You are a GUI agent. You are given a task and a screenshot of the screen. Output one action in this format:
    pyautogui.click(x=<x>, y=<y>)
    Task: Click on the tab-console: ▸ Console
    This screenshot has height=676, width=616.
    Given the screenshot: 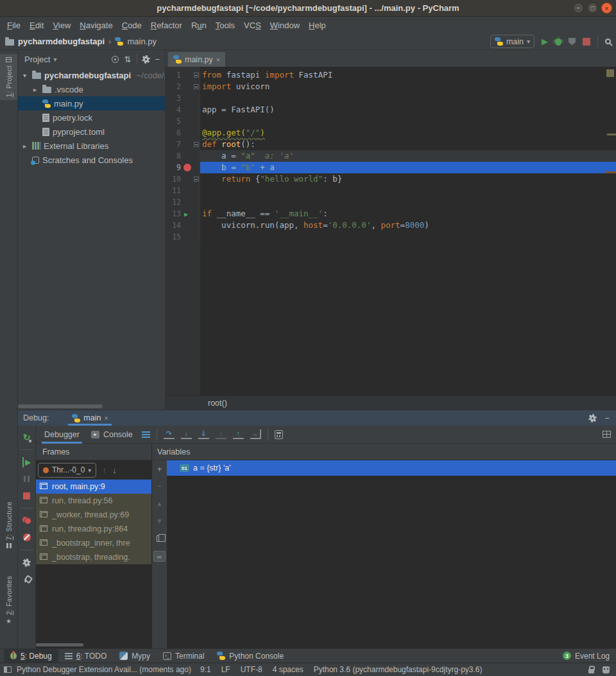 What is the action you would take?
    pyautogui.click(x=112, y=435)
    